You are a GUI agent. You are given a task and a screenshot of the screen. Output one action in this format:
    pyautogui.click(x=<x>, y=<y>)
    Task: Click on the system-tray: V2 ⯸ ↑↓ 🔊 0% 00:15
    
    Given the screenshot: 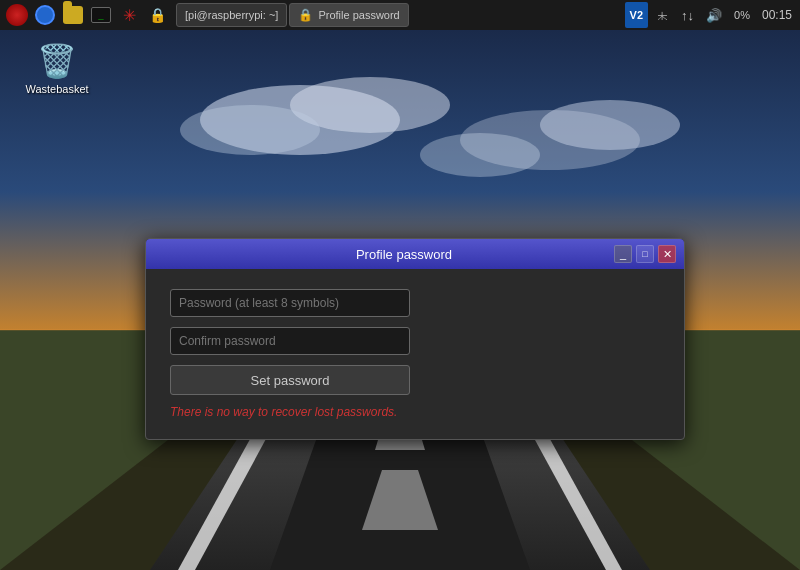 What is the action you would take?
    pyautogui.click(x=710, y=15)
    